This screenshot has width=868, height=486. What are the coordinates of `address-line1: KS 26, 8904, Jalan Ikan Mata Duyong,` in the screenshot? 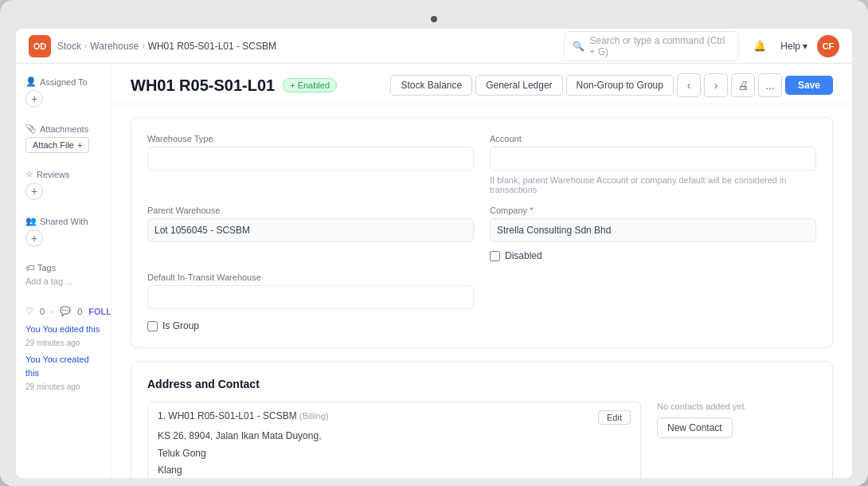 It's located at (394, 437).